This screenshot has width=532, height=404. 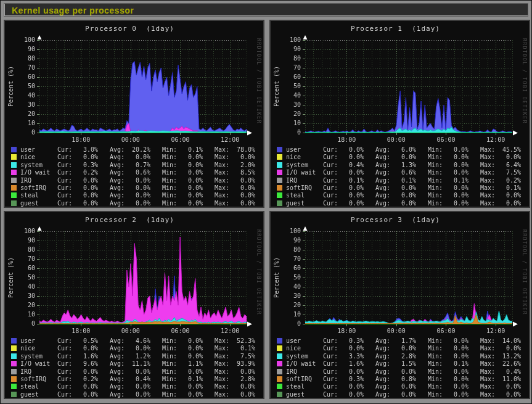 I want to click on legend-swatch-iowait, so click(x=280, y=364).